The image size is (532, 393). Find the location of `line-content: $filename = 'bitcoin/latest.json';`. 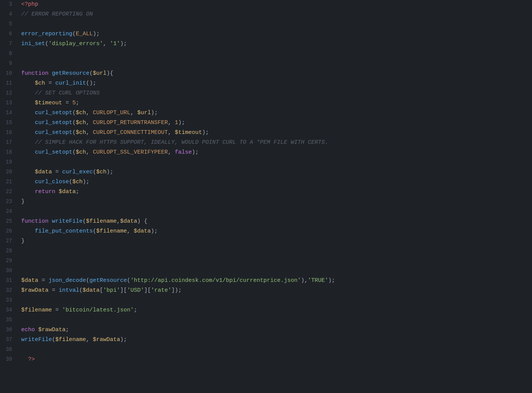

line-content: $filename = 'bitcoin/latest.json'; is located at coordinates (275, 310).